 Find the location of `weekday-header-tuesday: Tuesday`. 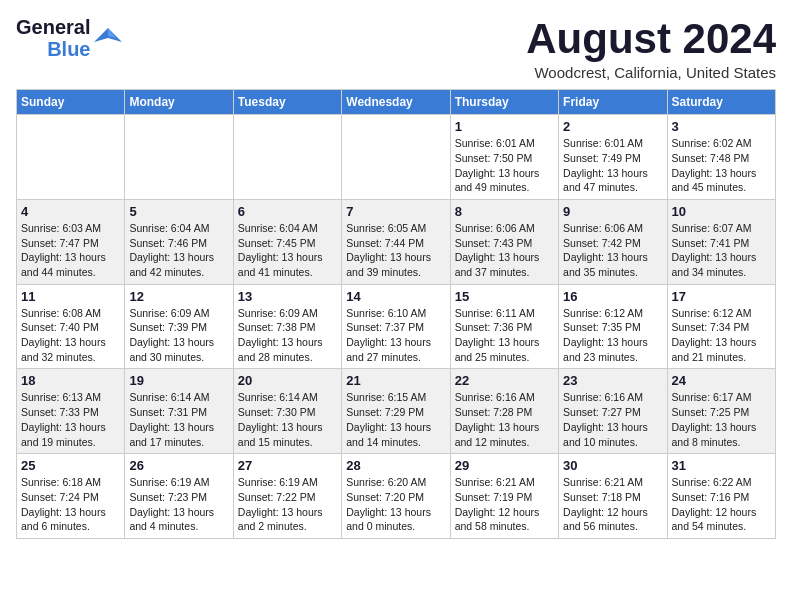

weekday-header-tuesday: Tuesday is located at coordinates (287, 102).